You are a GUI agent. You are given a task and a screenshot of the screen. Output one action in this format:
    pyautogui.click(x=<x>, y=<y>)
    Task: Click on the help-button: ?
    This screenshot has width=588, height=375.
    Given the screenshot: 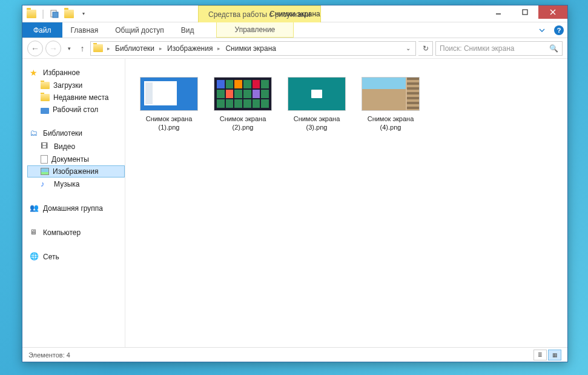 What is the action you would take?
    pyautogui.click(x=559, y=30)
    